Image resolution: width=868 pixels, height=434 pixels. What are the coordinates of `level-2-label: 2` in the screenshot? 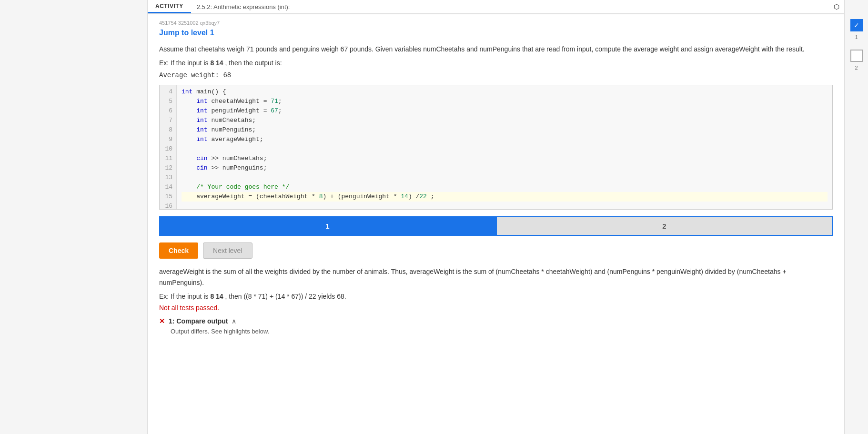 It's located at (856, 68).